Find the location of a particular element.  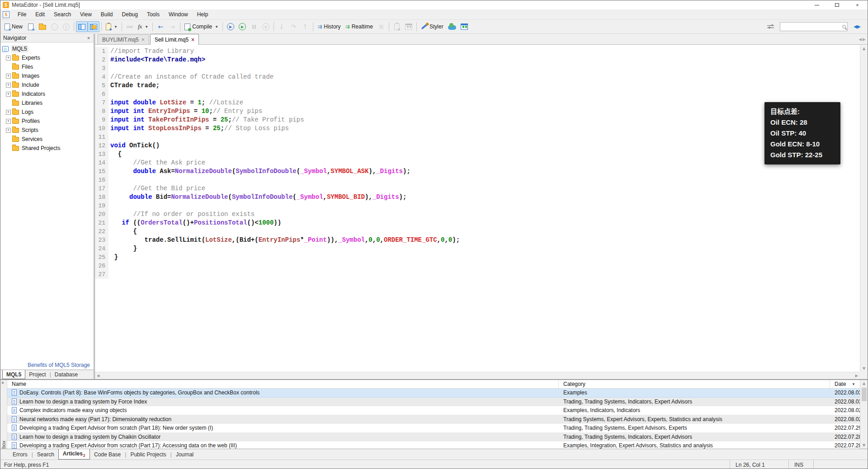

scroll-right-icon: ▶ is located at coordinates (857, 376).